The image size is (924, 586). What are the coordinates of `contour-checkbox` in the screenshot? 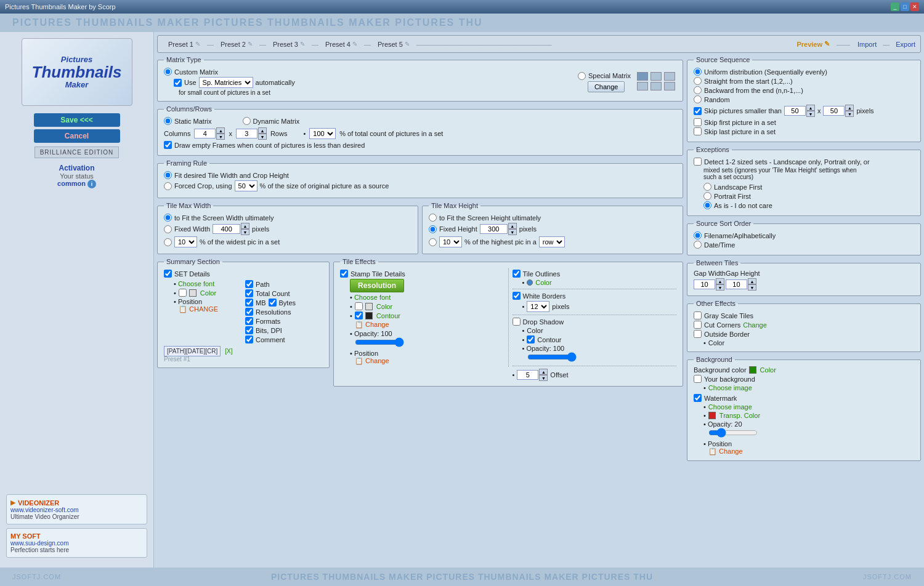 It's located at (359, 315).